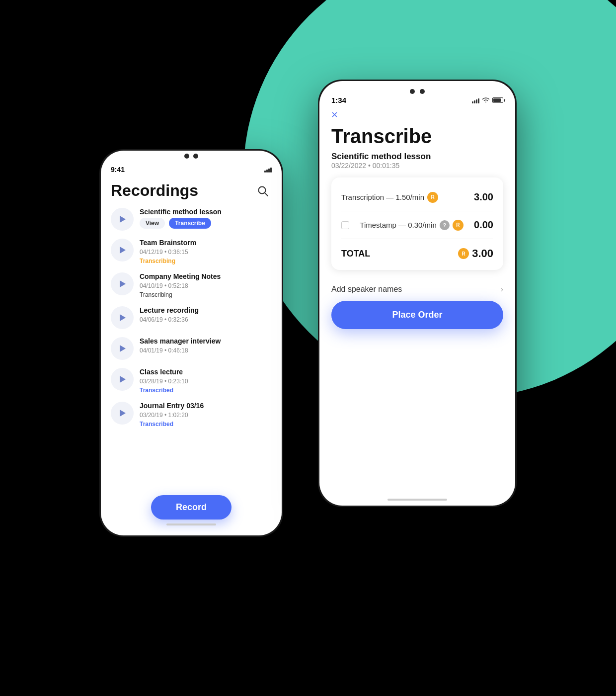  What do you see at coordinates (191, 308) in the screenshot?
I see `recordings-screen: Recordings Scientific method lesson` at bounding box center [191, 308].